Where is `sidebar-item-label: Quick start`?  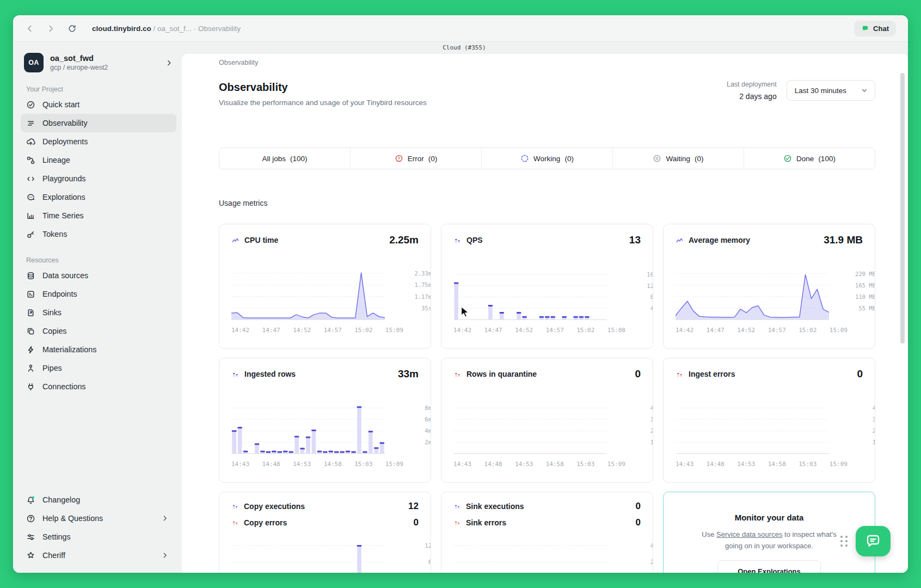 sidebar-item-label: Quick start is located at coordinates (61, 105).